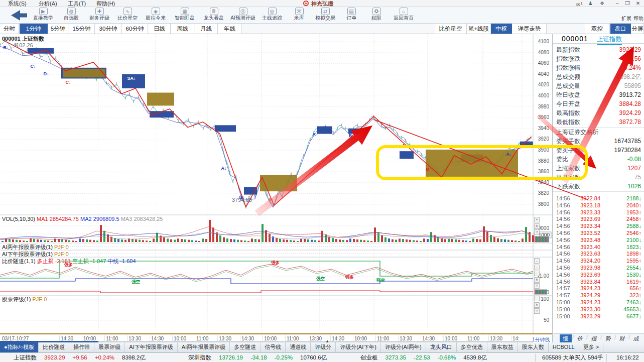  Describe the element at coordinates (404, 15) in the screenshot. I see `toolbar-item-back-home: ⌂返回首页` at that location.